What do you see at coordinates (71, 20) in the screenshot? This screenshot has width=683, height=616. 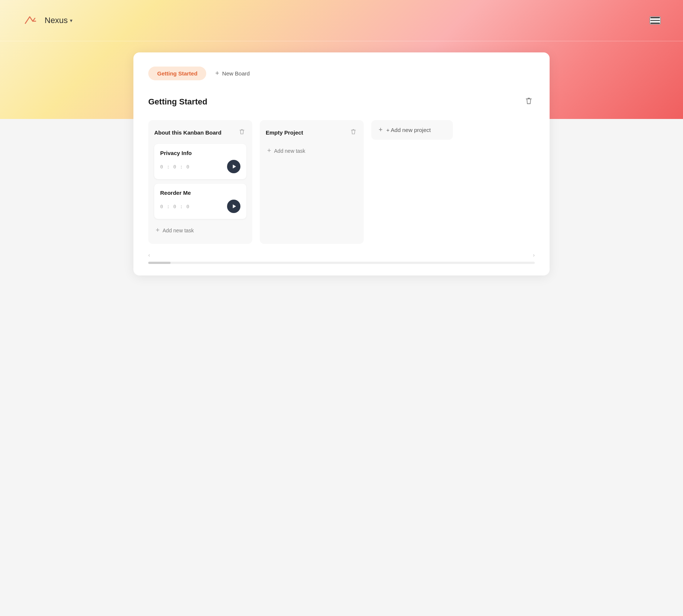 I see `chevron-down-icon: ▾` at bounding box center [71, 20].